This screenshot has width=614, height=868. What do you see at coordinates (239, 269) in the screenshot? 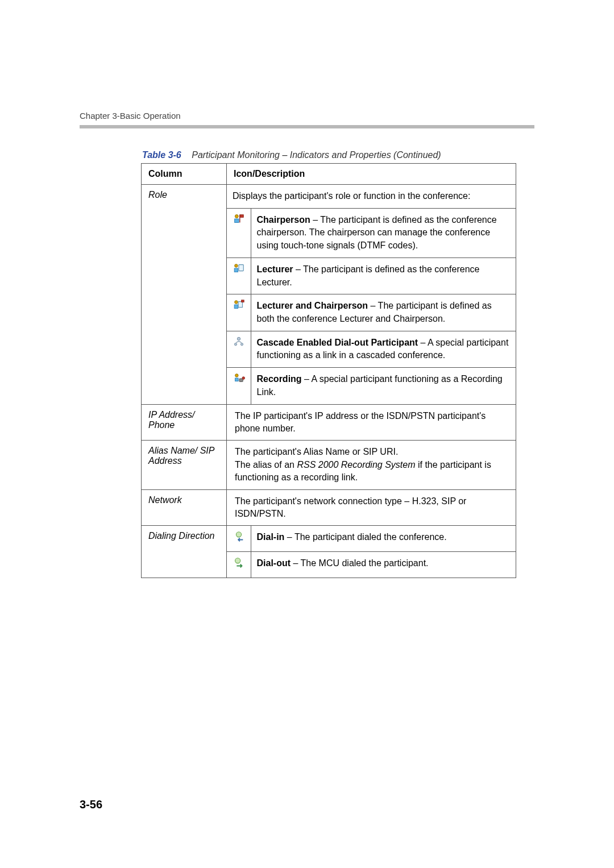
I see `lecturer-icon` at bounding box center [239, 269].